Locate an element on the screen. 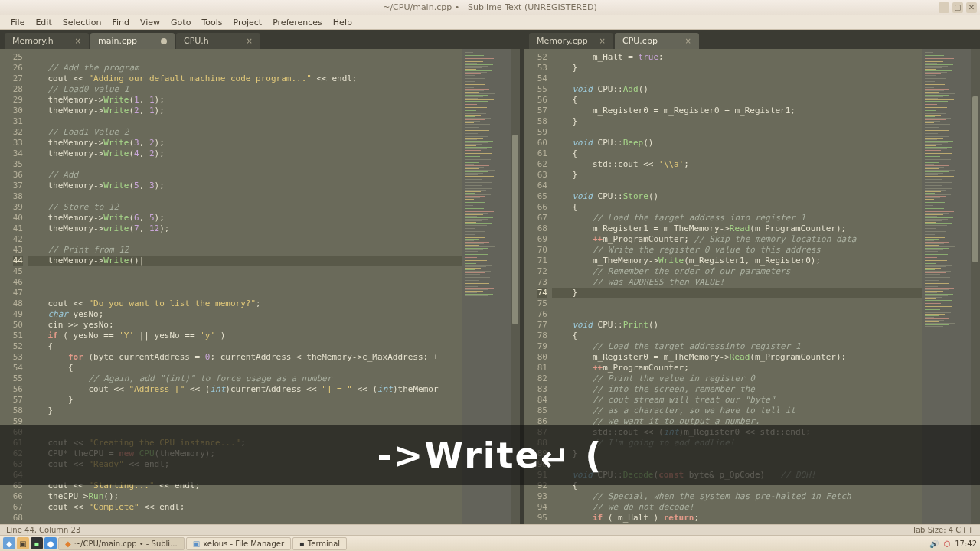 The width and height of the screenshot is (980, 551). menu-edit: Edit is located at coordinates (43, 23).